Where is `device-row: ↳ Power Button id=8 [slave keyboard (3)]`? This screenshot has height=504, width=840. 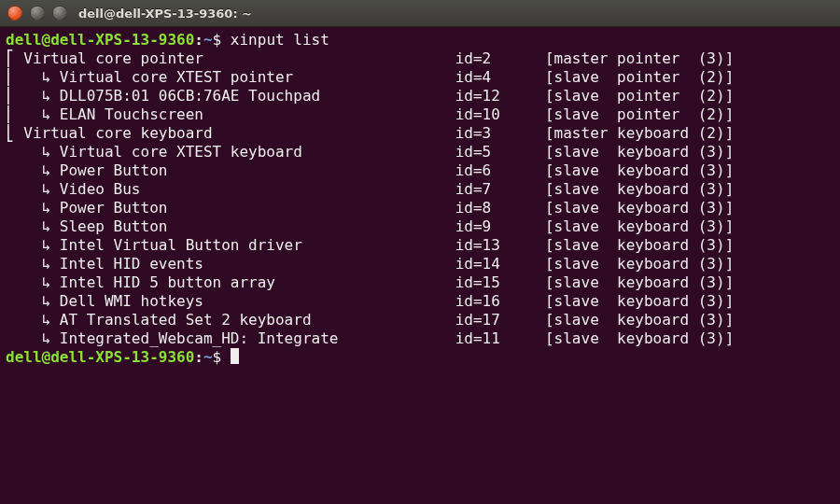
device-row: ↳ Power Button id=8 [slave keyboard (3)] is located at coordinates (420, 208).